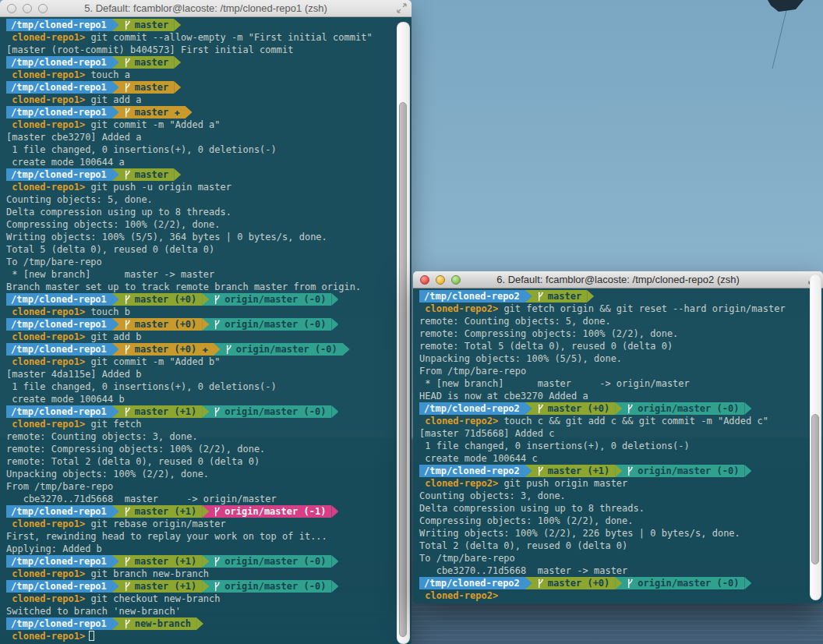 The image size is (823, 644). What do you see at coordinates (209, 200) in the screenshot?
I see `terminal-line: Counting objects: 5, done.` at bounding box center [209, 200].